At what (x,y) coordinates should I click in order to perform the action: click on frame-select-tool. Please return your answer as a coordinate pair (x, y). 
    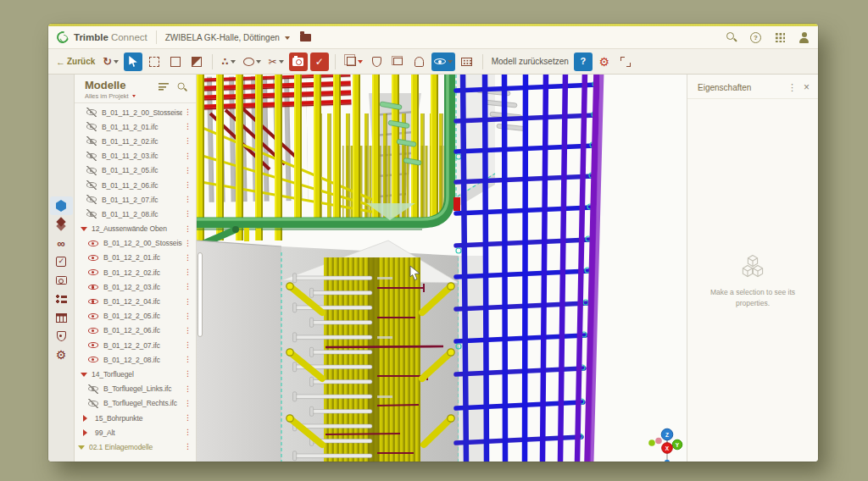
    Looking at the image, I should click on (175, 62).